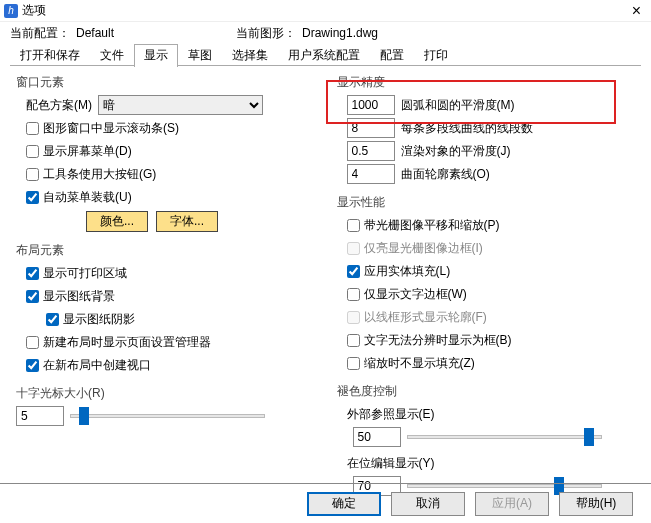  I want to click on crosshair-slider, so click(168, 416).